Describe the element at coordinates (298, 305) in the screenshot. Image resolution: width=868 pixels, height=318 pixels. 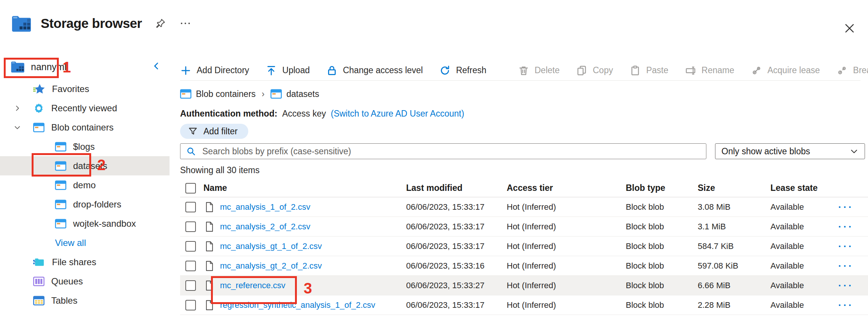
I see `blob-name-link: regression_synthetic_analysis_1_of_2.csv` at that location.